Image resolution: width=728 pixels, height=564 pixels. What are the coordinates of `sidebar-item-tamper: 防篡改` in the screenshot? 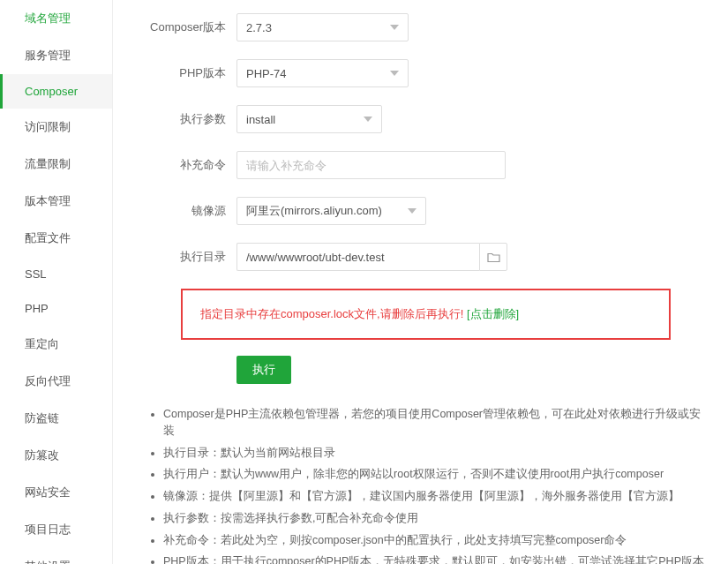 It's located at (56, 455).